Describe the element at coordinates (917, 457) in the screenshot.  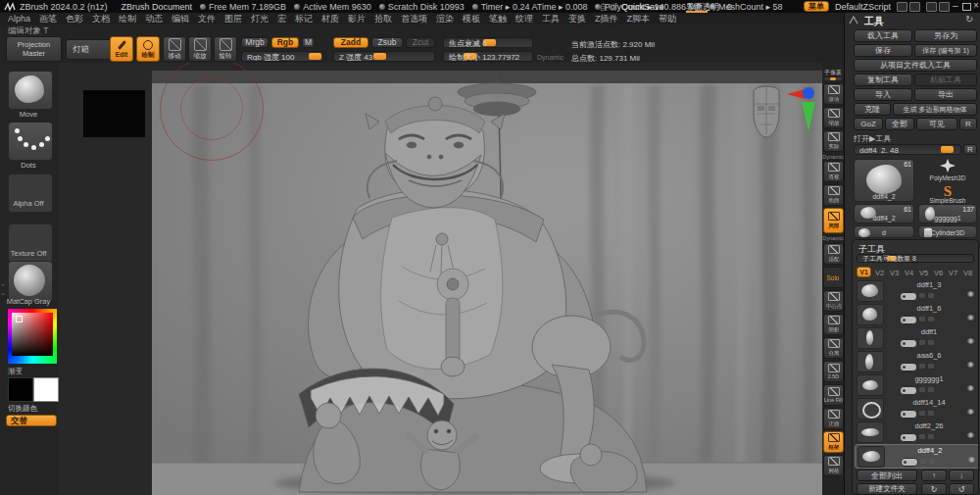
I see `subtool-row-selected: ddff4_2 ◉` at that location.